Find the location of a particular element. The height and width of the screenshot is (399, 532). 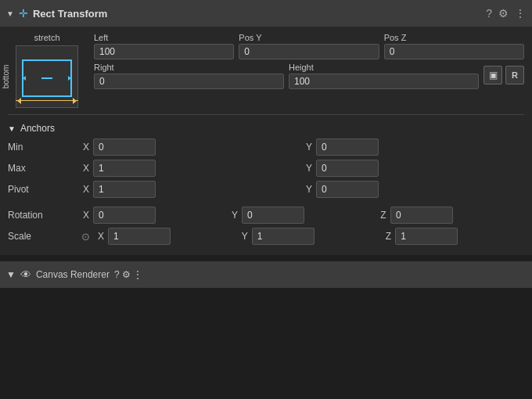

height-field-group: Height is located at coordinates (383, 76).